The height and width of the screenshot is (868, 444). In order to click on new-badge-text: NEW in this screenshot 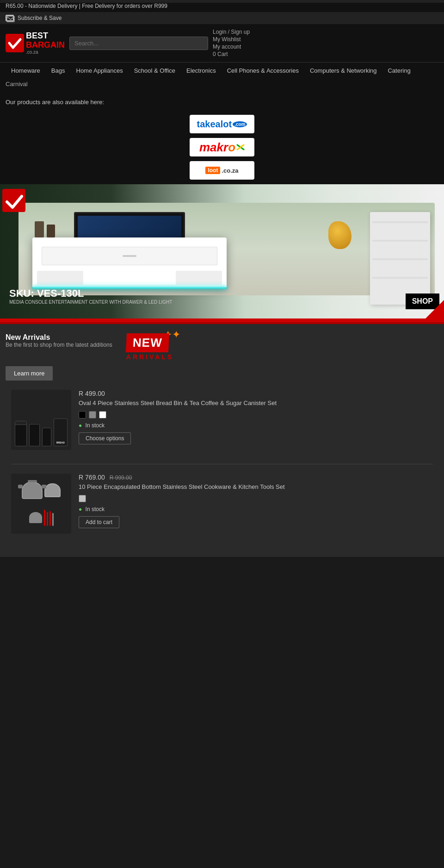, I will do `click(148, 343)`.